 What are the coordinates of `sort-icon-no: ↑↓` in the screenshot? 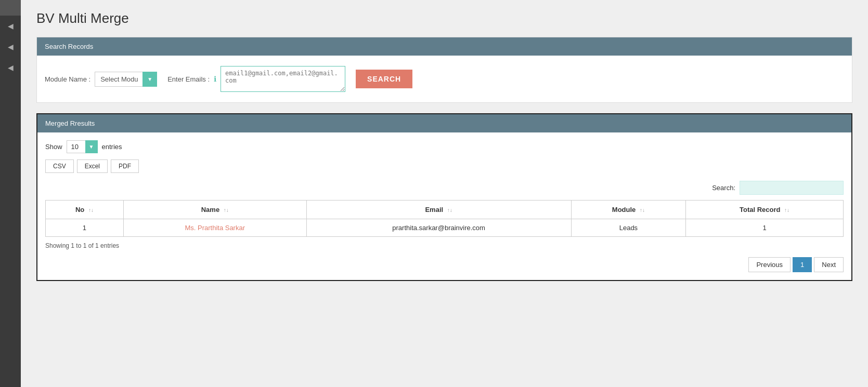 It's located at (91, 210).